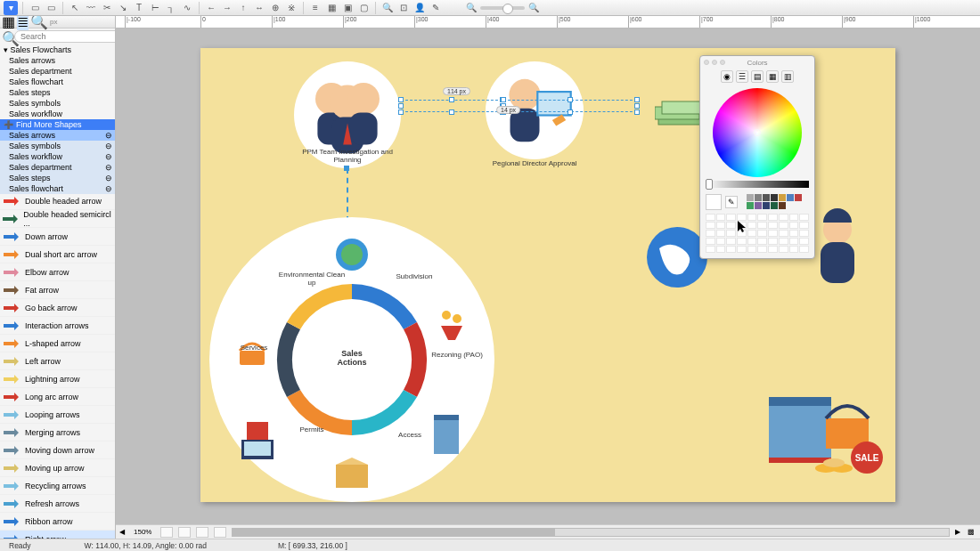 Image resolution: width=980 pixels, height=551 pixels. What do you see at coordinates (591, 532) in the screenshot?
I see `h-scrollbar` at bounding box center [591, 532].